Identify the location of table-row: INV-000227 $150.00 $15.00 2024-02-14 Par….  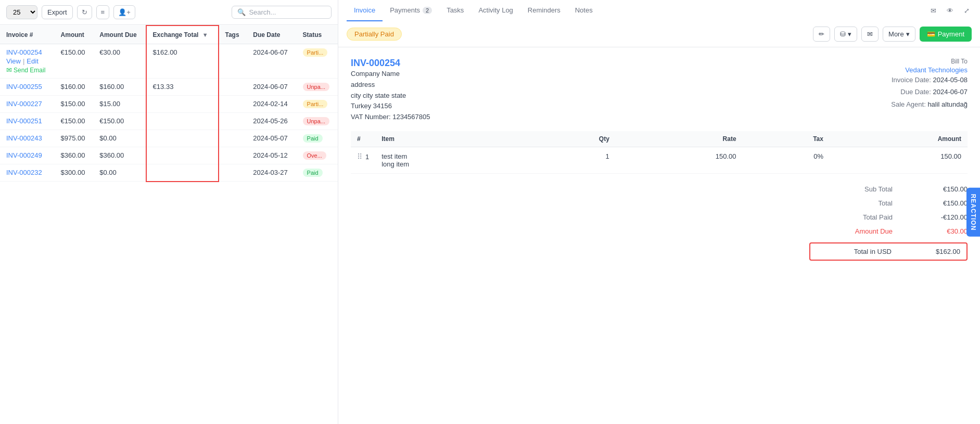
(169, 104).